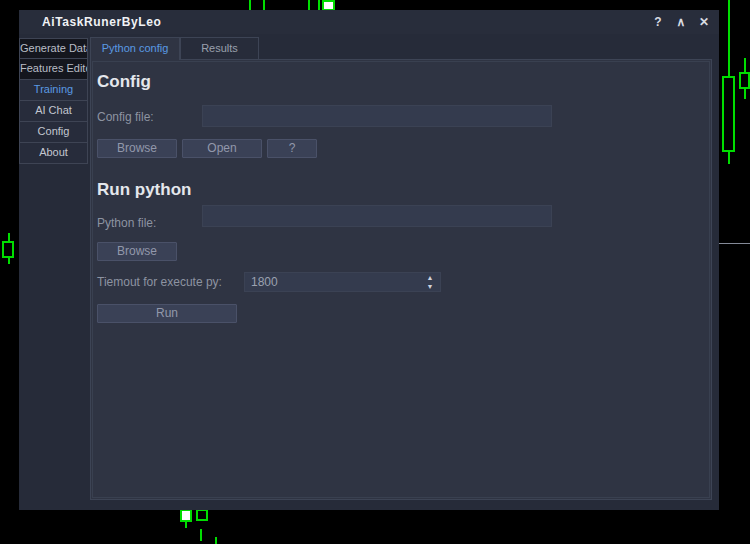  I want to click on close-icon: ✕, so click(704, 22).